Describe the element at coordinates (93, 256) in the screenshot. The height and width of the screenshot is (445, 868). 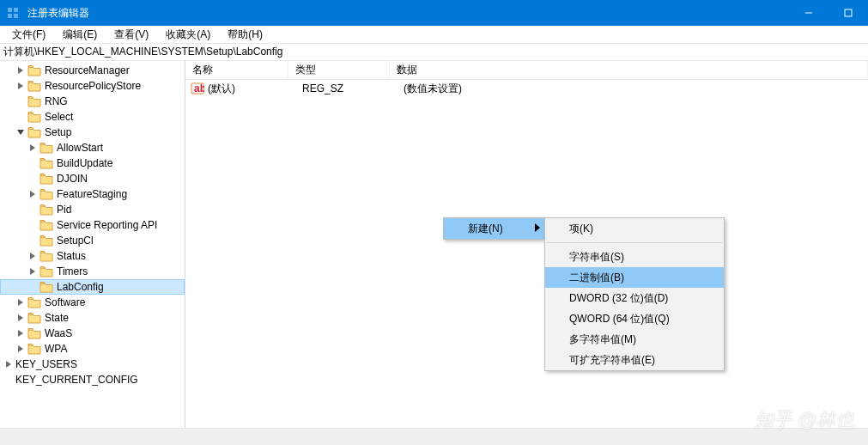
I see `tree-node: Status` at that location.